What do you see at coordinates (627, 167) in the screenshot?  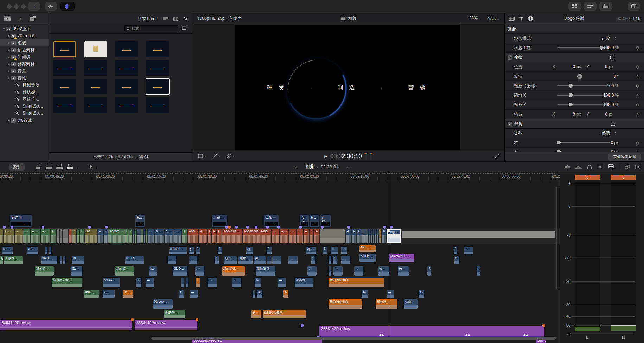 I see `duplicate-window-icon` at bounding box center [627, 167].